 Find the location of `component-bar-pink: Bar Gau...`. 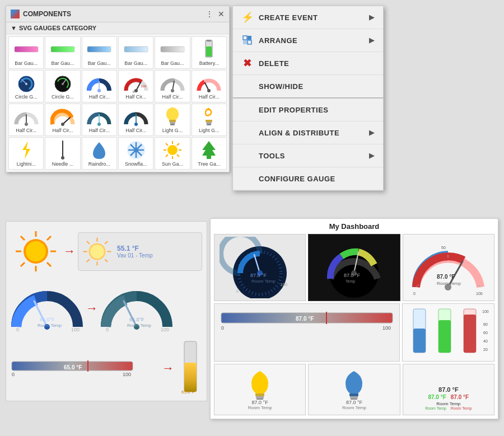

component-bar-pink: Bar Gau... is located at coordinates (26, 53).